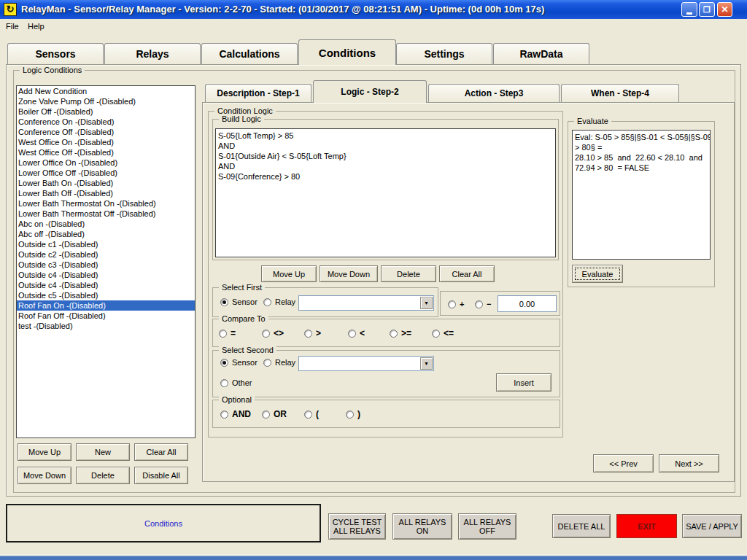  I want to click on cycle-test-all-relays-button: CYCLE TEST ALL RELAYS, so click(357, 526).